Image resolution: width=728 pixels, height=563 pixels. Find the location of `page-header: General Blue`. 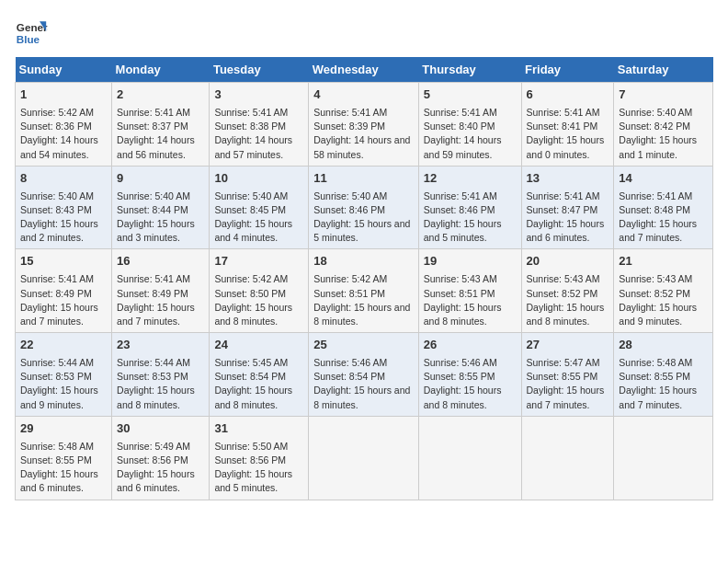

page-header: General Blue is located at coordinates (364, 31).